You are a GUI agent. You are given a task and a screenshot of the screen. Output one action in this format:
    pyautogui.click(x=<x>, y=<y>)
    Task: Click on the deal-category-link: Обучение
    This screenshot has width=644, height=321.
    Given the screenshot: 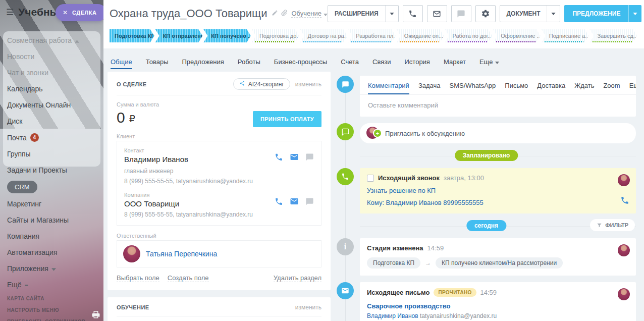 What is the action you would take?
    pyautogui.click(x=306, y=14)
    